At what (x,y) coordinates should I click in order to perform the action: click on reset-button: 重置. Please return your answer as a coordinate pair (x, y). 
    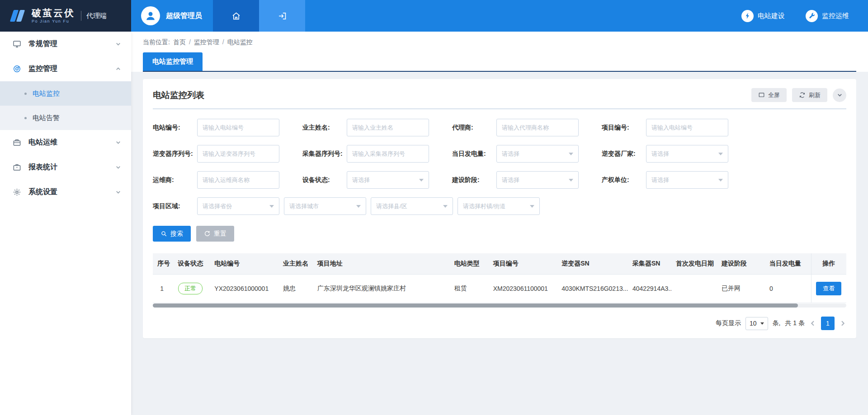
    Looking at the image, I should click on (215, 234).